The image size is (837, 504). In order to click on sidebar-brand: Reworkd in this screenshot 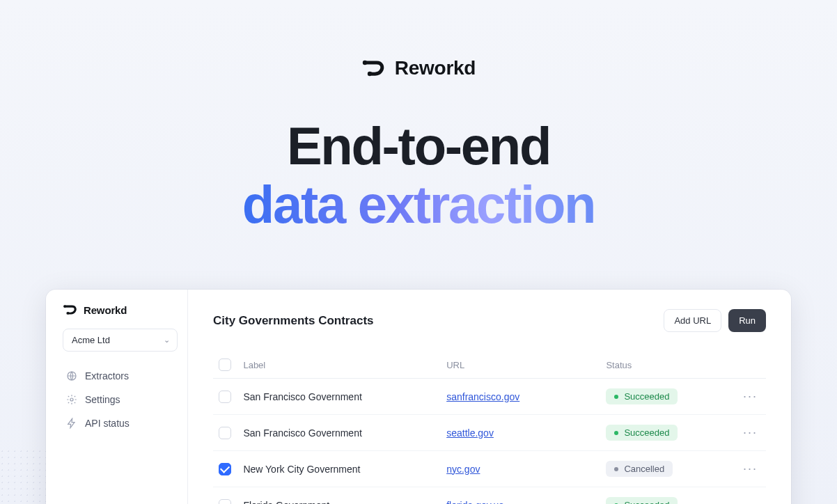, I will do `click(120, 310)`.